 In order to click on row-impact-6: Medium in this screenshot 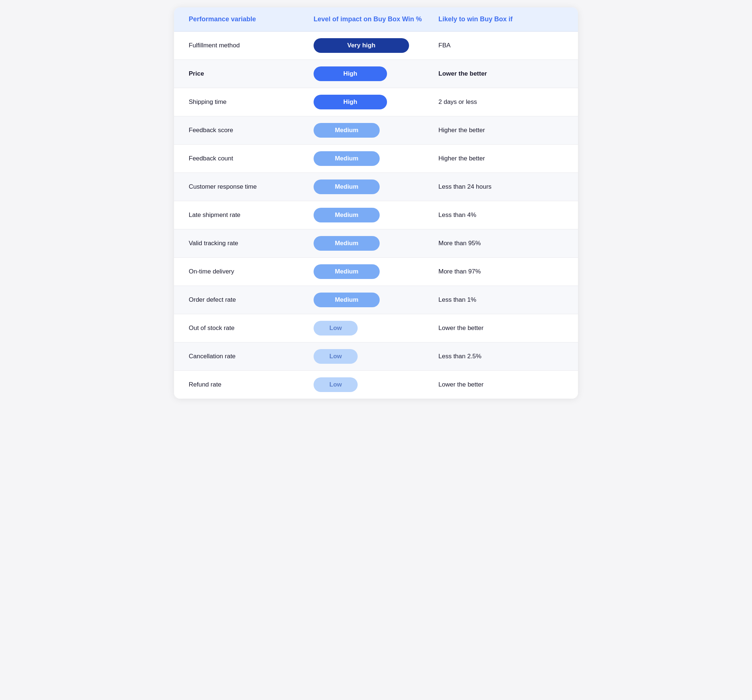, I will do `click(376, 215)`.